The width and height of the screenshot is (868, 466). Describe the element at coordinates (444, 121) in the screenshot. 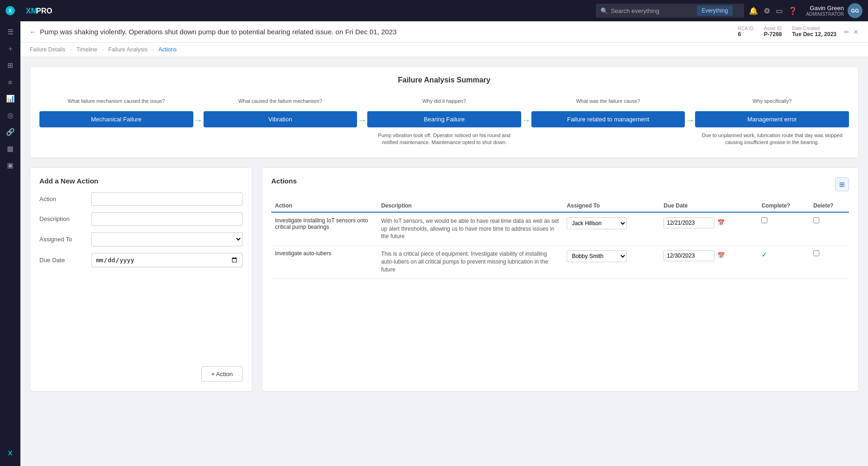

I see `flow-step-3: Why did it happen? Bearing Failure Pump …` at that location.